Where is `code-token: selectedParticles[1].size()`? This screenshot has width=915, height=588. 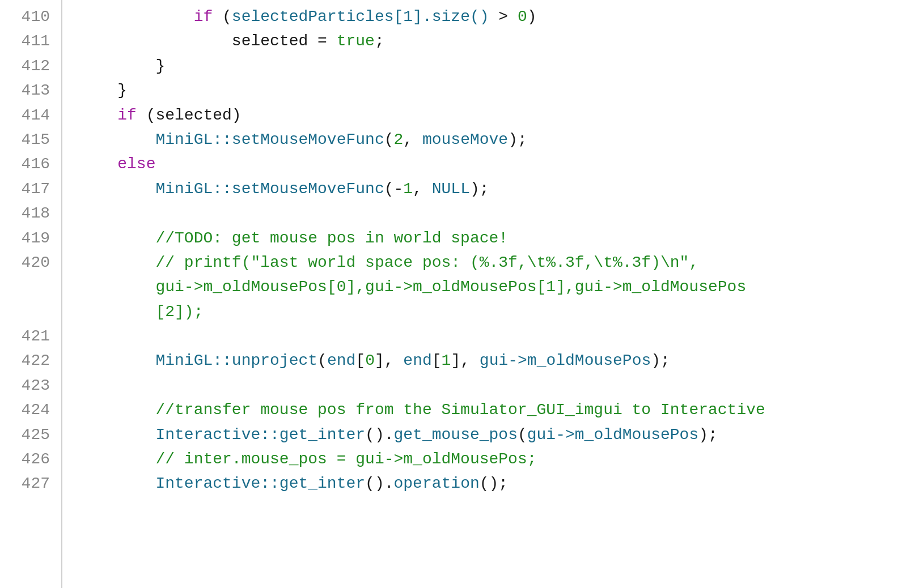 code-token: selectedParticles[1].size() is located at coordinates (361, 17).